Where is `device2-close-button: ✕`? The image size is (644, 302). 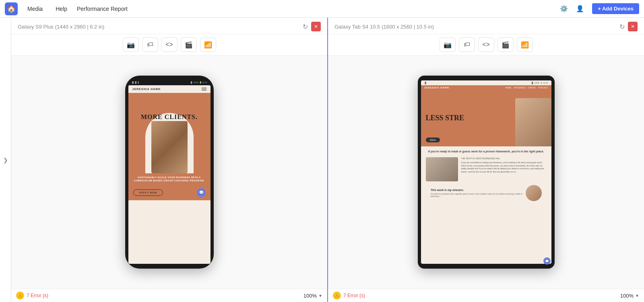
device2-close-button: ✕ is located at coordinates (633, 27).